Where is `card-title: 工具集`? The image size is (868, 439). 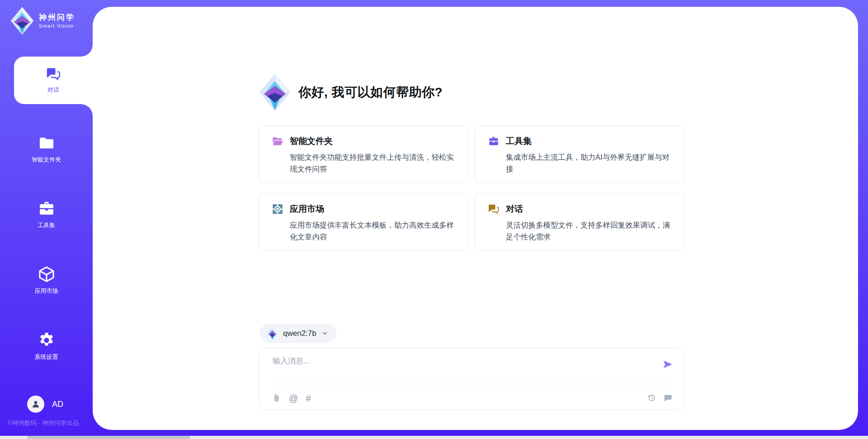
card-title: 工具集 is located at coordinates (519, 141).